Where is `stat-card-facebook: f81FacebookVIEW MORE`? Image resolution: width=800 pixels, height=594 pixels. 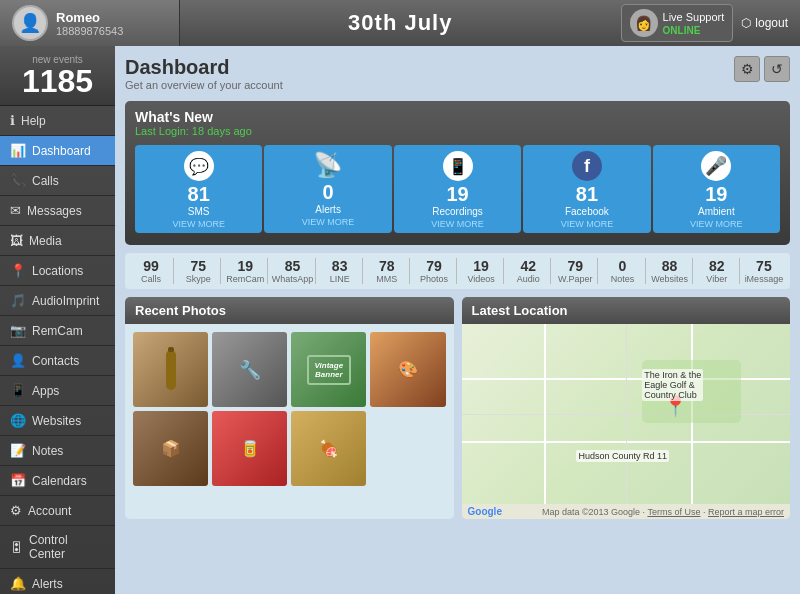 stat-card-facebook: f81FacebookVIEW MORE is located at coordinates (586, 189).